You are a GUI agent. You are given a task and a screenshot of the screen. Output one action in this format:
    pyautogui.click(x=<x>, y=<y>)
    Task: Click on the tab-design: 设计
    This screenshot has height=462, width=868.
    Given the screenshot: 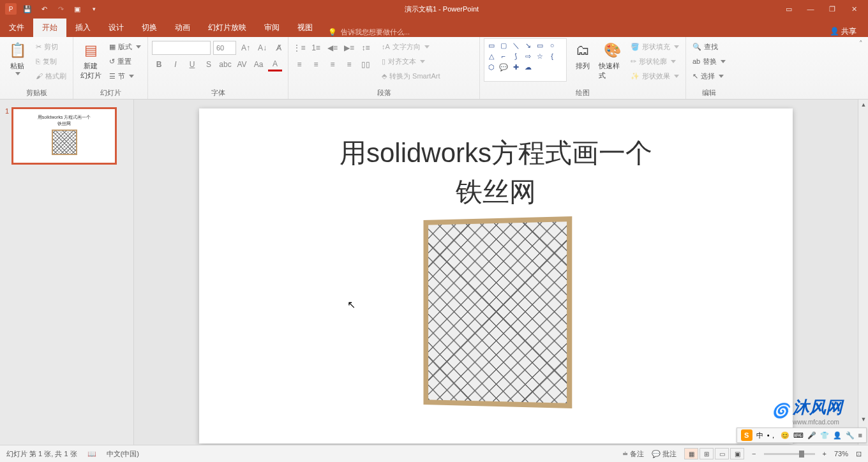 What is the action you would take?
    pyautogui.click(x=116, y=28)
    